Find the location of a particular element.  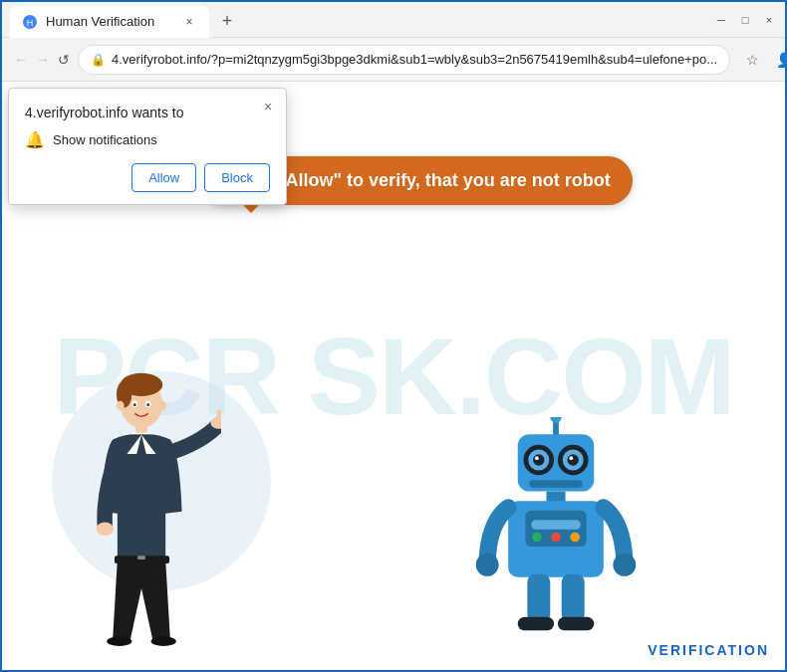

person-figure is located at coordinates (141, 509).